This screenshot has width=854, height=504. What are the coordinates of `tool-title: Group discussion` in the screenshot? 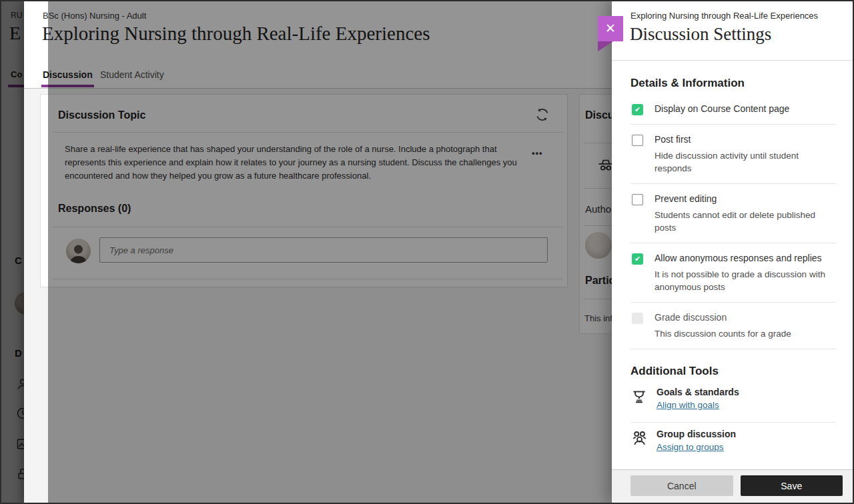 It's located at (697, 434).